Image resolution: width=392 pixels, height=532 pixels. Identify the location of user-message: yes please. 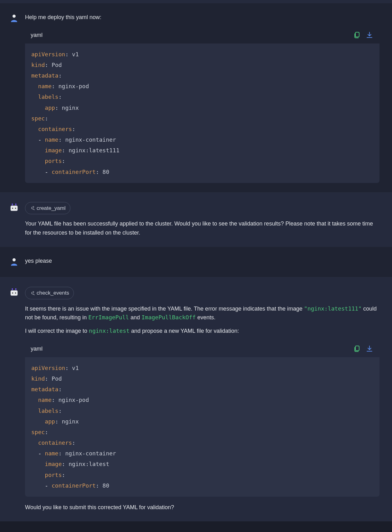
(196, 262).